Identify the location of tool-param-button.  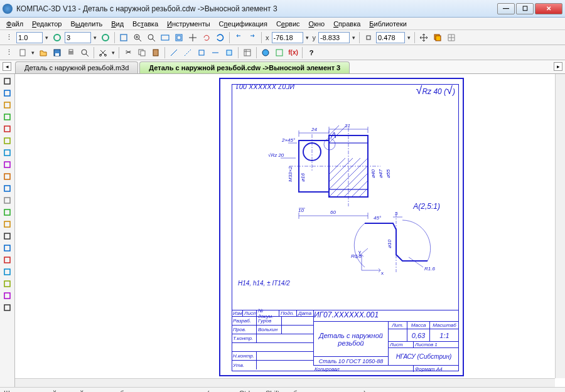
(8, 164).